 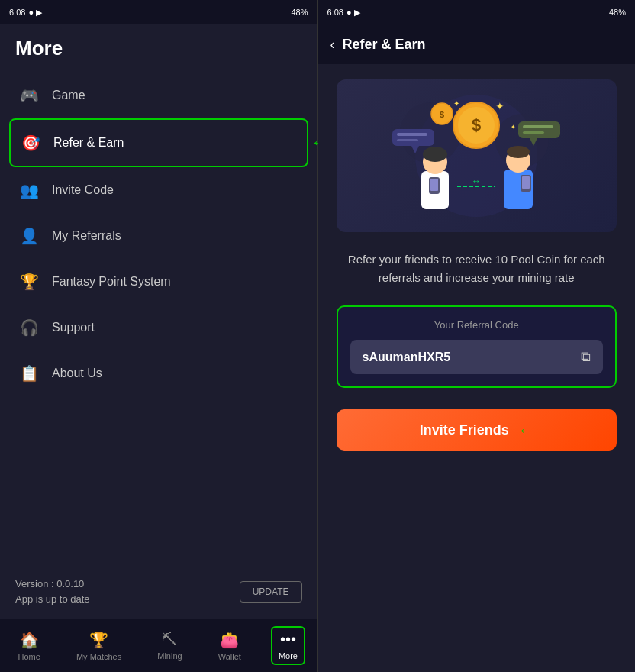 I want to click on left-status-bar: 6:08 ● ▶ 48%, so click(x=159, y=12).